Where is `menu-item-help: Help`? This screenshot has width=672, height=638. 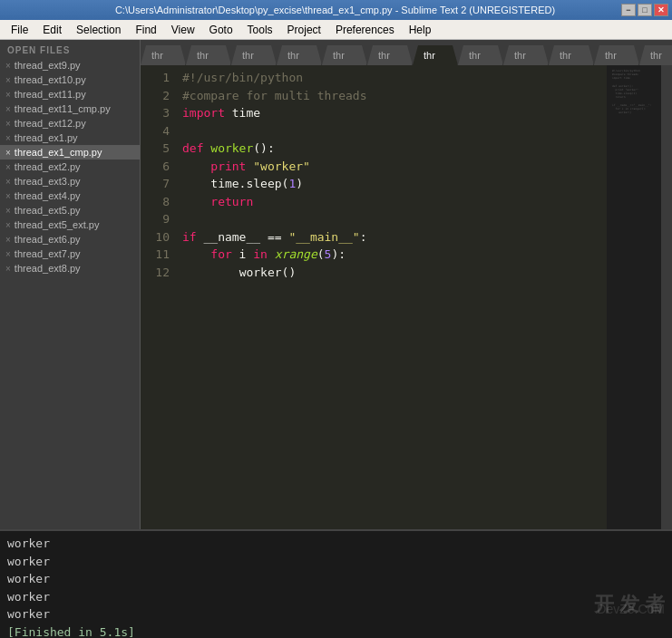
menu-item-help: Help is located at coordinates (421, 30).